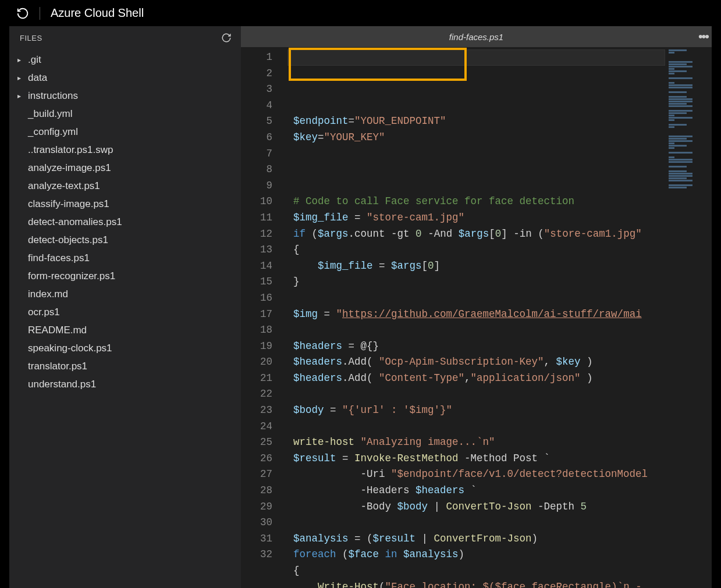  What do you see at coordinates (476, 37) in the screenshot?
I see `tab-filename: find-faces.ps1` at bounding box center [476, 37].